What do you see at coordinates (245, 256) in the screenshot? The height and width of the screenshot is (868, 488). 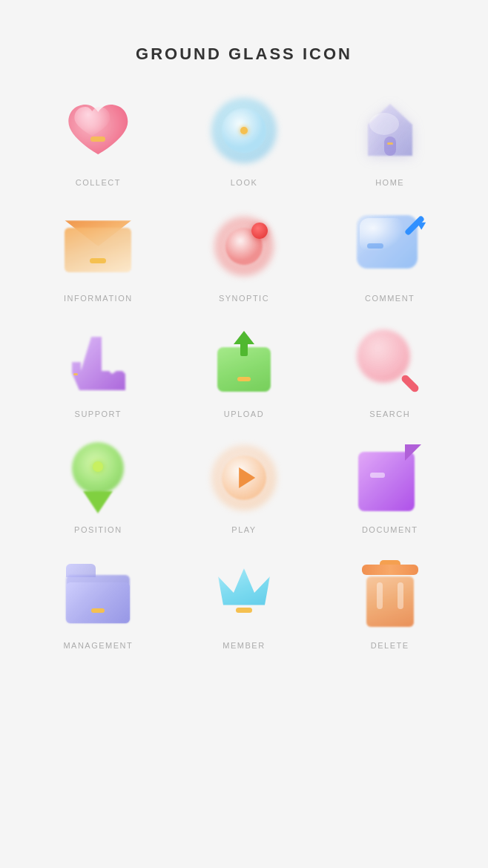 I see `icon-cell-synoptic: SYNOPTIC` at bounding box center [245, 256].